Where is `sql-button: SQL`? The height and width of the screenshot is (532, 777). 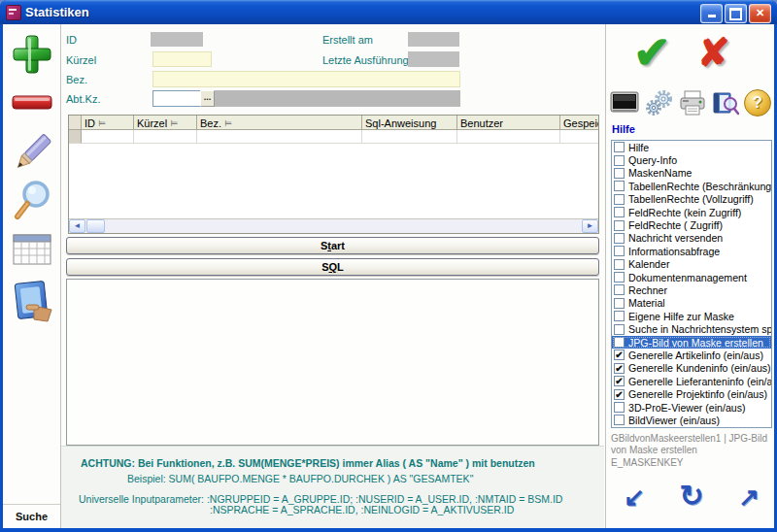
sql-button: SQL is located at coordinates (332, 267).